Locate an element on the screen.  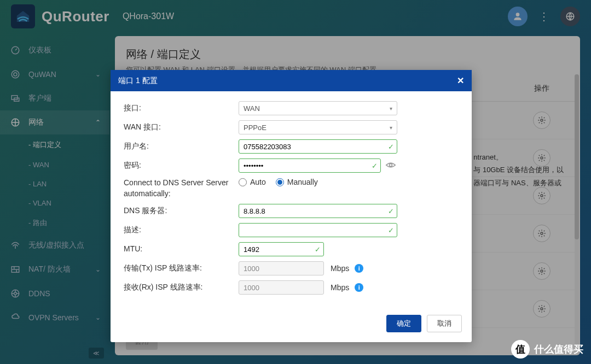
watermark-icon: 值 is located at coordinates (520, 349).